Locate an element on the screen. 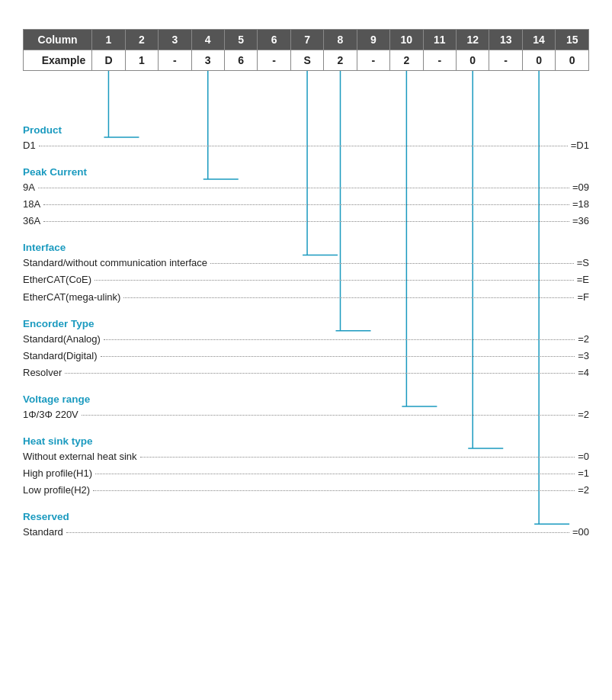 This screenshot has height=700, width=612. row-label: Standard(Analog) is located at coordinates (62, 339).